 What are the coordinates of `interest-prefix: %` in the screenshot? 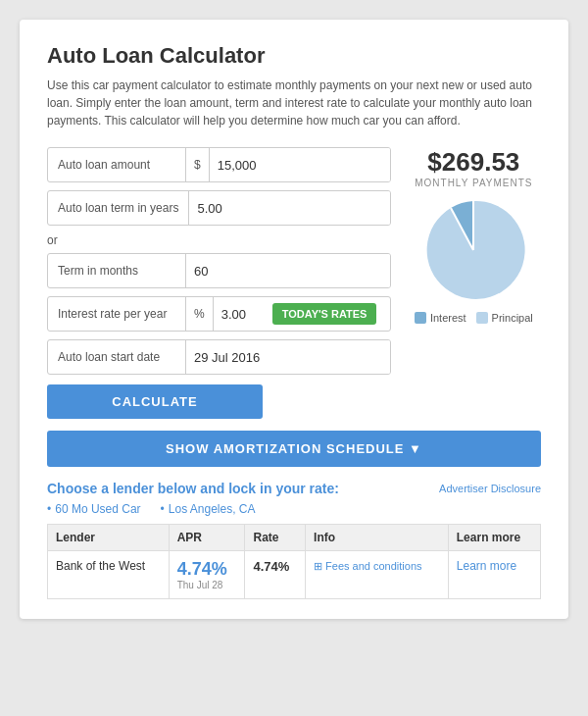 It's located at (200, 314).